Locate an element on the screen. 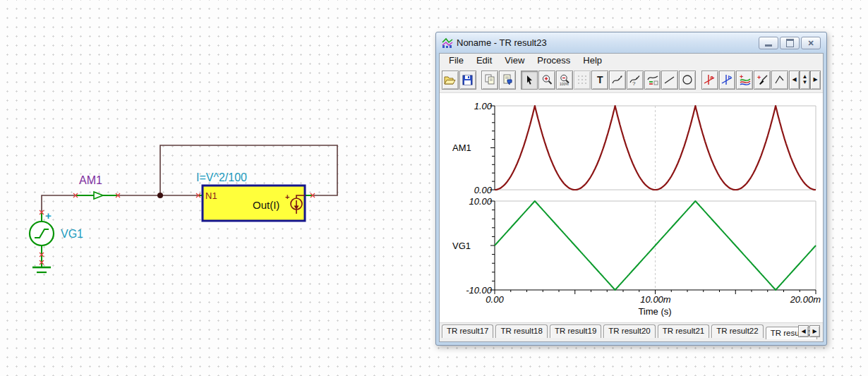 This screenshot has height=376, width=868. cursor-b-icon: b is located at coordinates (727, 80).